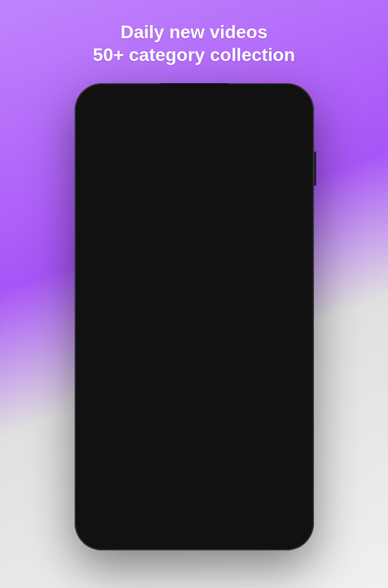  What do you see at coordinates (291, 105) in the screenshot?
I see `gift-icon: 🎁` at bounding box center [291, 105].